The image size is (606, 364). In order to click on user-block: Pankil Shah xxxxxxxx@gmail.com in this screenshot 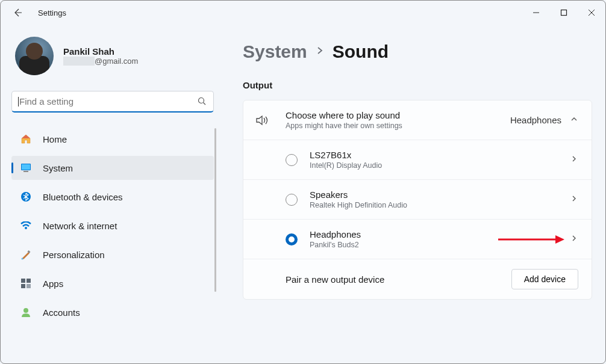, I will do `click(114, 56)`.